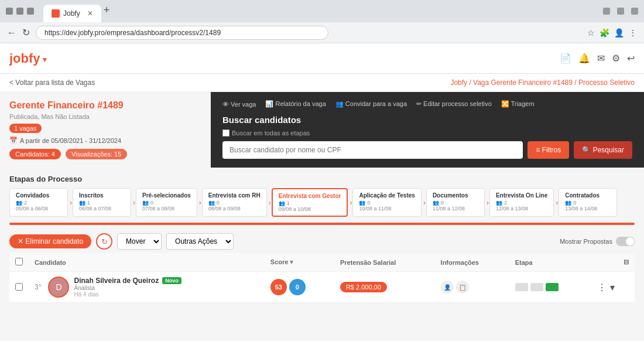 The width and height of the screenshot is (644, 341). I want to click on candidate-info: 3° D Dinah Silveira de Queiroz Novo Anal…, so click(146, 287).